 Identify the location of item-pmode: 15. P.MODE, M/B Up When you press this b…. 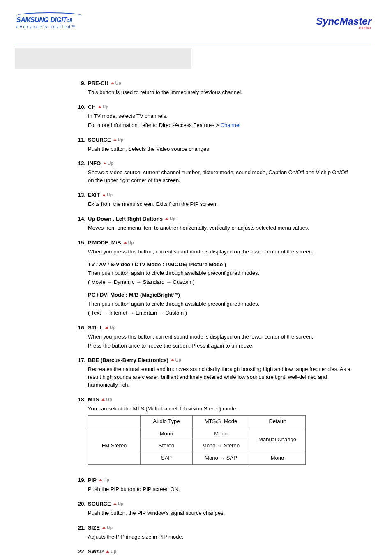
(214, 279).